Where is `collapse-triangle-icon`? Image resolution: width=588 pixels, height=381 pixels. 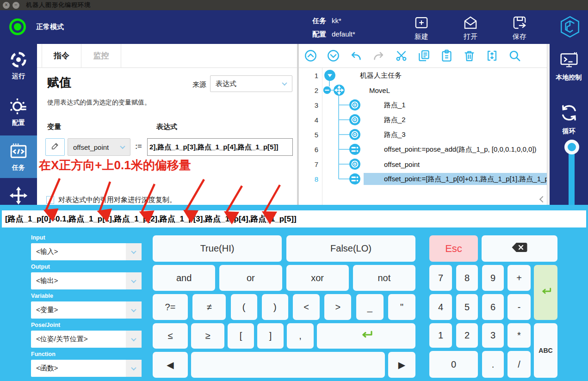 collapse-triangle-icon is located at coordinates (330, 76).